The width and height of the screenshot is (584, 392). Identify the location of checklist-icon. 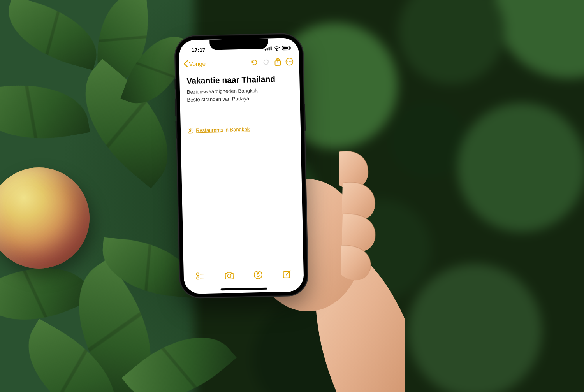
(201, 276).